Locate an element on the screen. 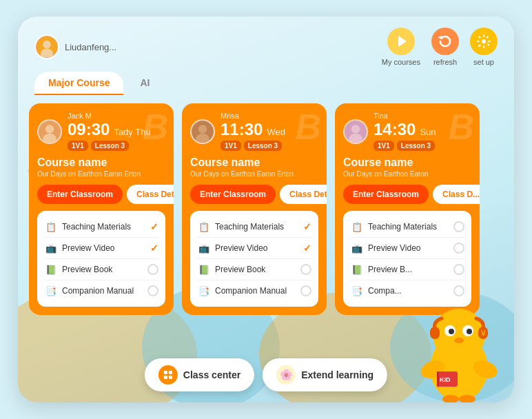  card-lower-1: 📋 Teaching Materials ✓ 📺 Preview Video ✓… is located at coordinates (101, 259).